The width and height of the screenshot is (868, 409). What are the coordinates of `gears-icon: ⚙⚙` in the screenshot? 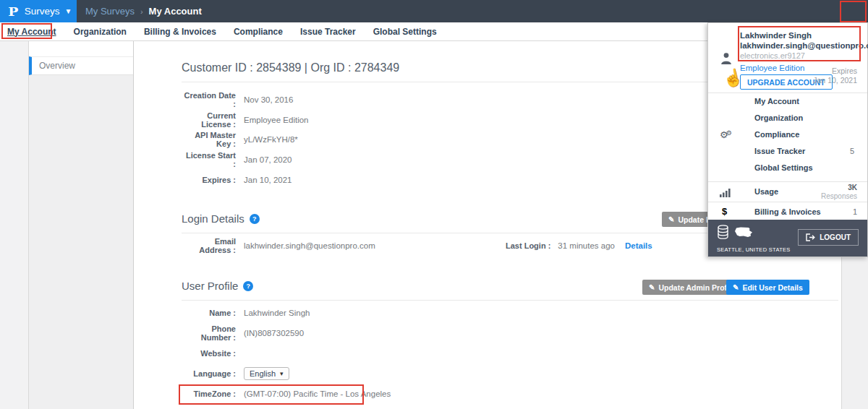 It's located at (726, 134).